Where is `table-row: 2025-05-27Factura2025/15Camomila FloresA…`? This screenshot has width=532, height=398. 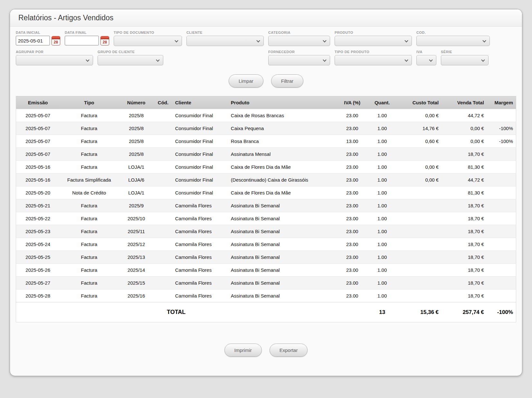
table-row: 2025-05-27Factura2025/15Camomila FloresA… is located at coordinates (266, 283).